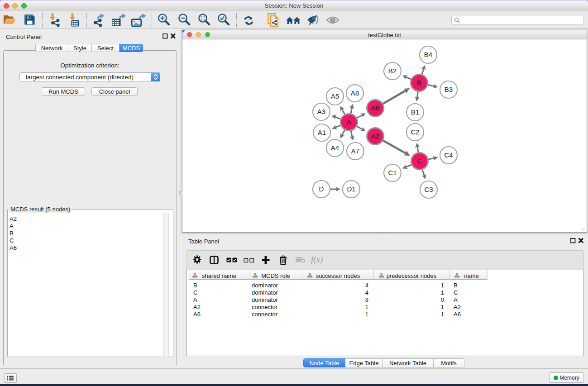 The image size is (588, 386). I want to click on svg-text: C3, so click(428, 189).